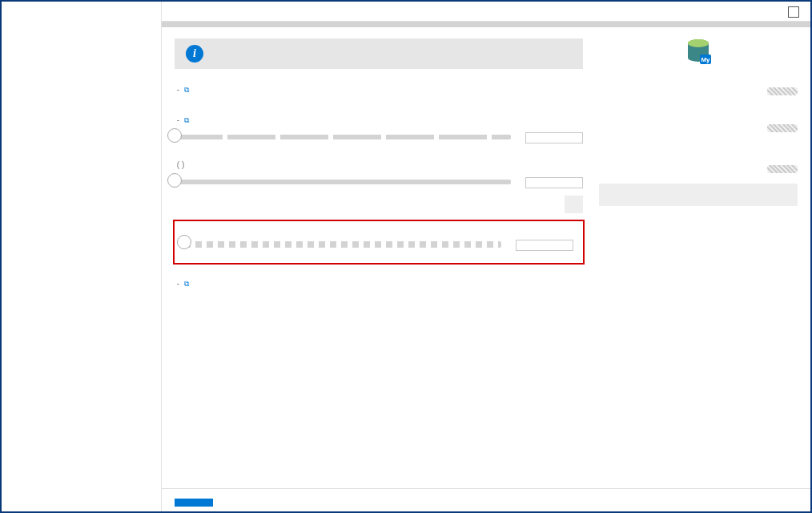  Describe the element at coordinates (187, 90) in the screenshot. I see `compute-link: ⧉` at that location.